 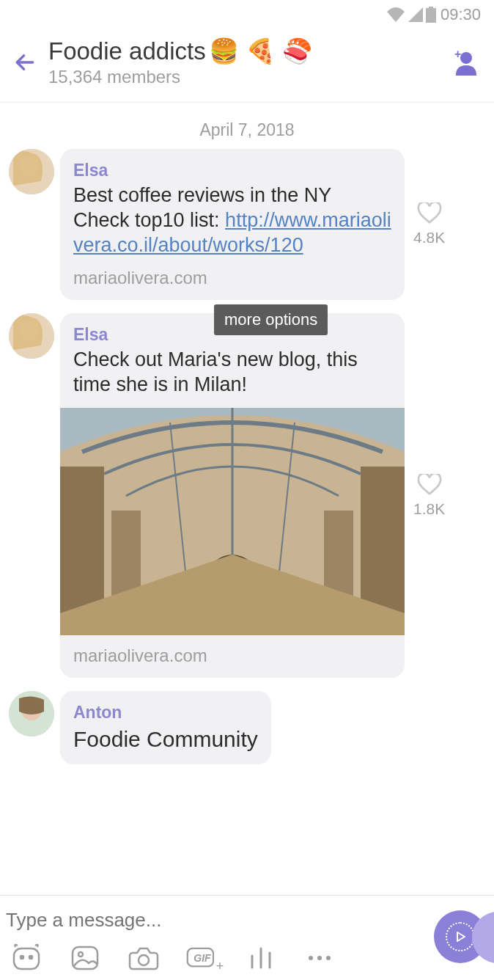 What do you see at coordinates (26, 958) in the screenshot?
I see `sticker-icon` at bounding box center [26, 958].